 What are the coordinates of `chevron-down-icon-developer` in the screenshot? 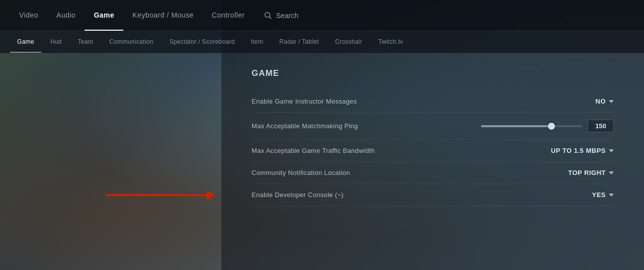 It's located at (611, 195).